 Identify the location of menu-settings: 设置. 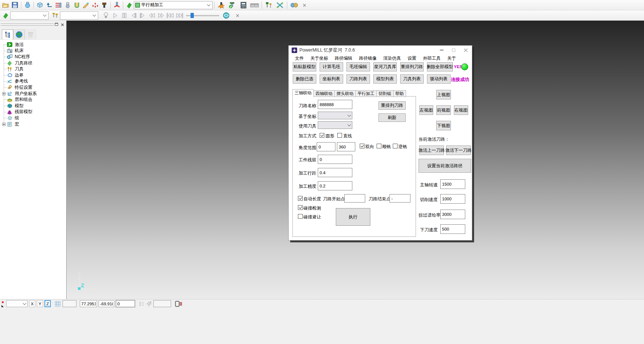
(412, 58).